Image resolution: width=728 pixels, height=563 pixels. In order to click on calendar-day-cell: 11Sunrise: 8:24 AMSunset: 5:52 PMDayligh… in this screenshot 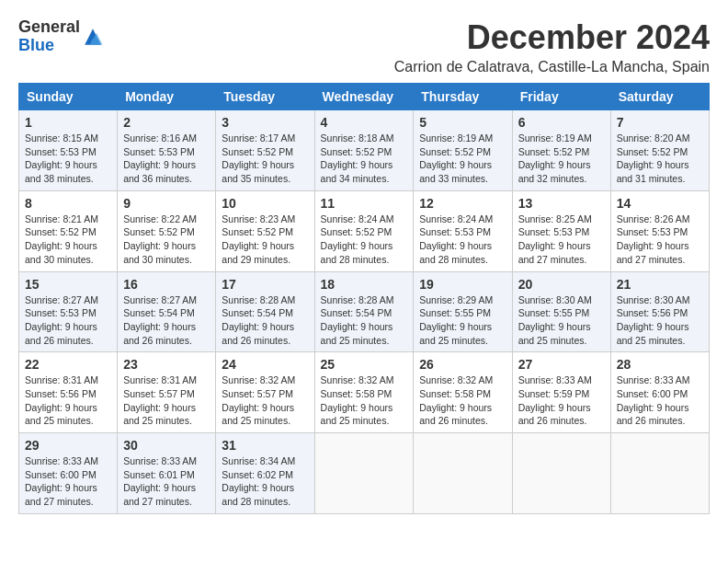, I will do `click(364, 231)`.